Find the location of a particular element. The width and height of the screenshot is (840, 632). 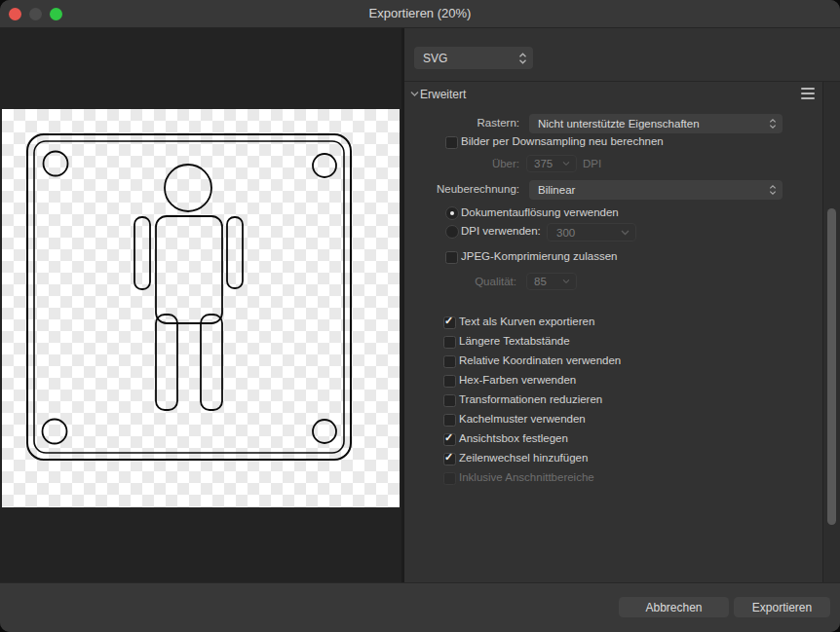

option-row: ✓ Relative Koordinaten verwenden is located at coordinates (614, 364).